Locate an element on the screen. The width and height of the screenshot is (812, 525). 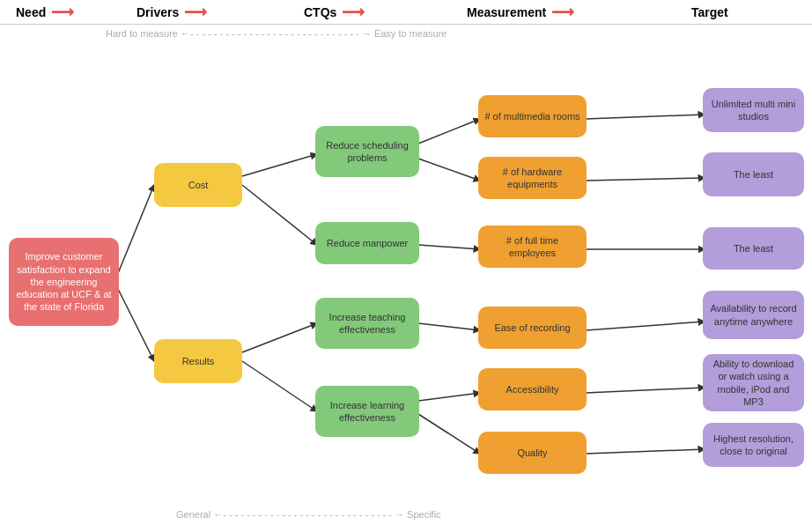
driver-results-box: Results is located at coordinates (198, 361).